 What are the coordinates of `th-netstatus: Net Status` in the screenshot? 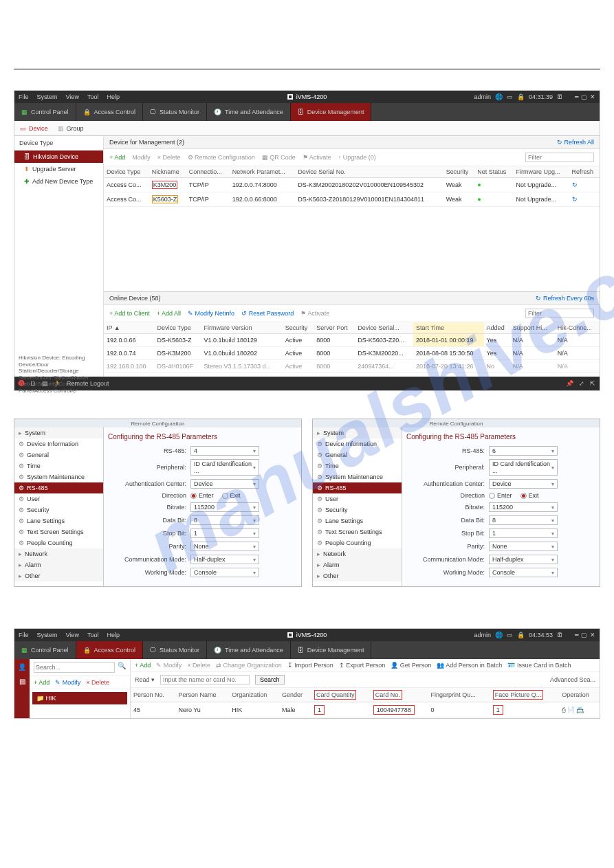 It's located at (494, 172).